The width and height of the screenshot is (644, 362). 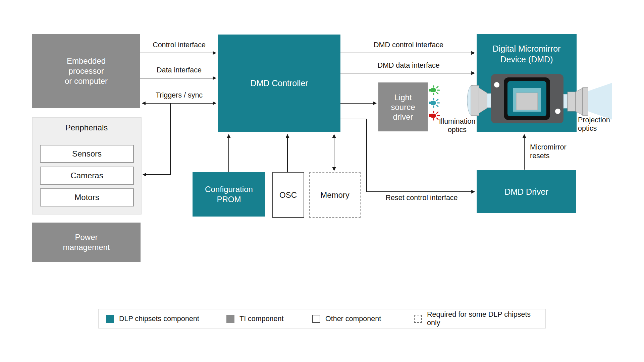 What do you see at coordinates (335, 195) in the screenshot?
I see `memory-box: Memory` at bounding box center [335, 195].